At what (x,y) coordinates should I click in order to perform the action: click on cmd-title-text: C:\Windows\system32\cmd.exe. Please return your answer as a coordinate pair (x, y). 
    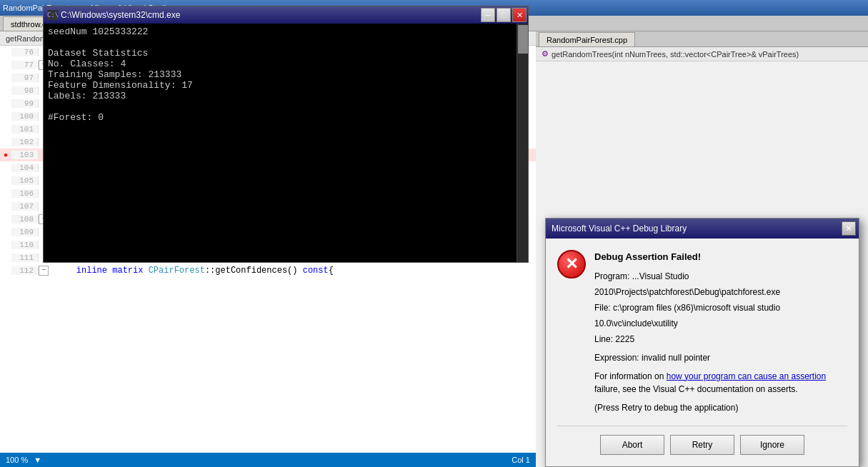
    Looking at the image, I should click on (120, 15).